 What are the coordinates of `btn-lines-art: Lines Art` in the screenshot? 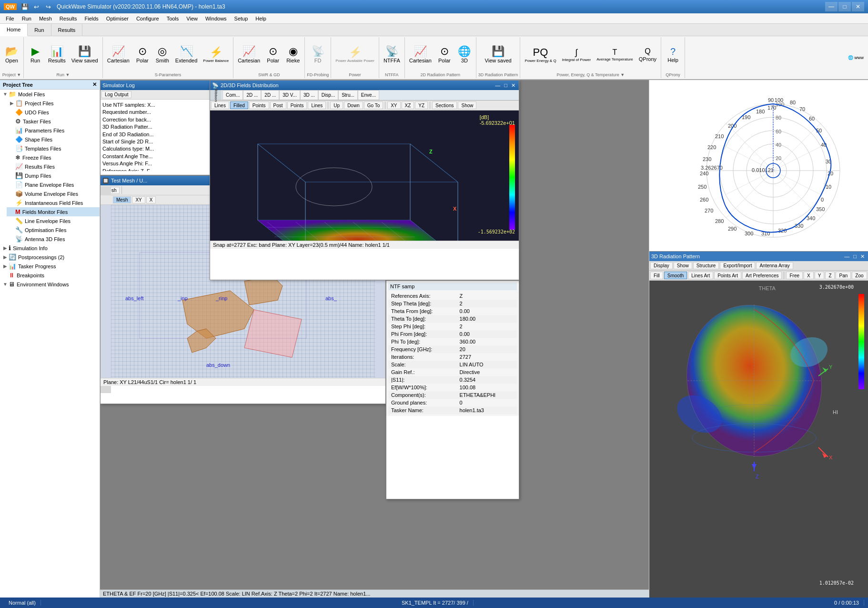 It's located at (700, 275).